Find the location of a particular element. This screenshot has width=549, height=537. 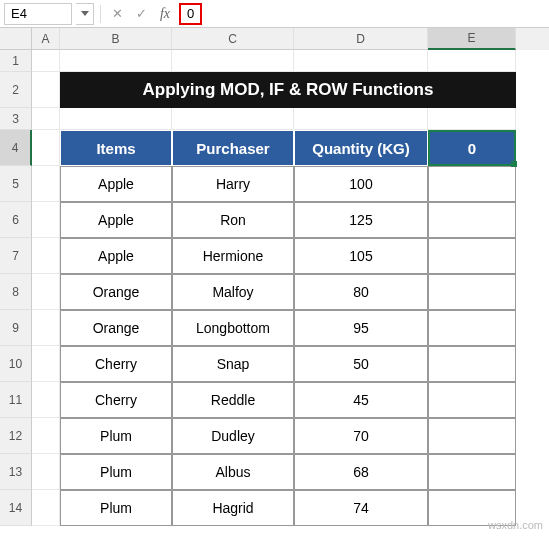

row-header-2: 2 is located at coordinates (16, 90).